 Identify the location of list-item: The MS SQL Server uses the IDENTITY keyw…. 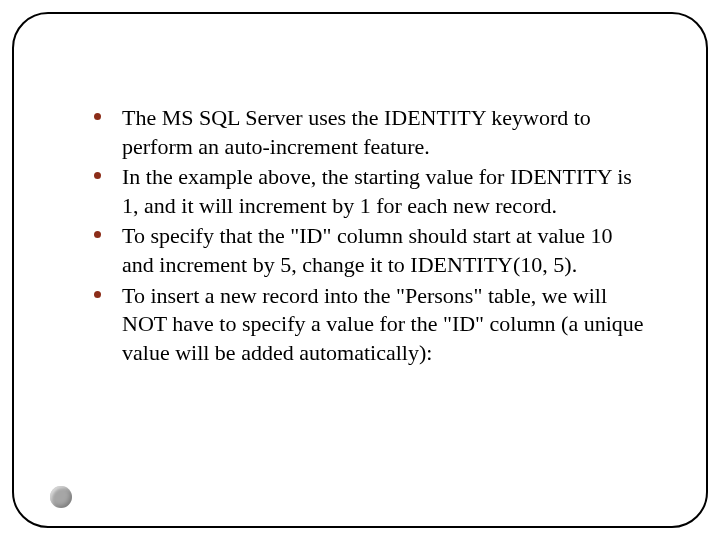
(370, 132).